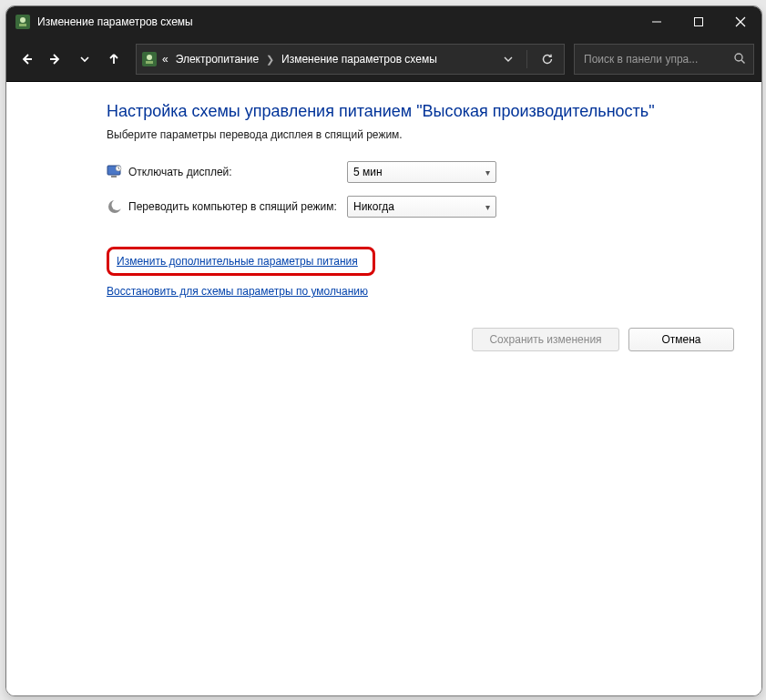 Image resolution: width=766 pixels, height=700 pixels. What do you see at coordinates (350, 59) in the screenshot?
I see `address-bar: « Электропитание ❯ Изменение параметров …` at bounding box center [350, 59].